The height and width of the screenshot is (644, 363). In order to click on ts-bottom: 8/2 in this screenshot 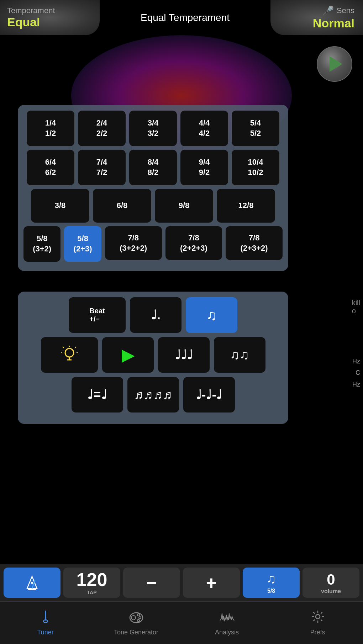, I will do `click(153, 173)`.